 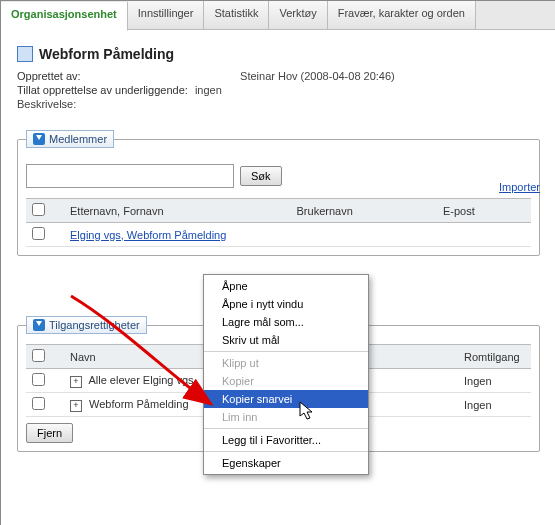 I want to click on members-table: Etternavn, Fornavn Brukernavn E-post Elg…, so click(x=278, y=222).